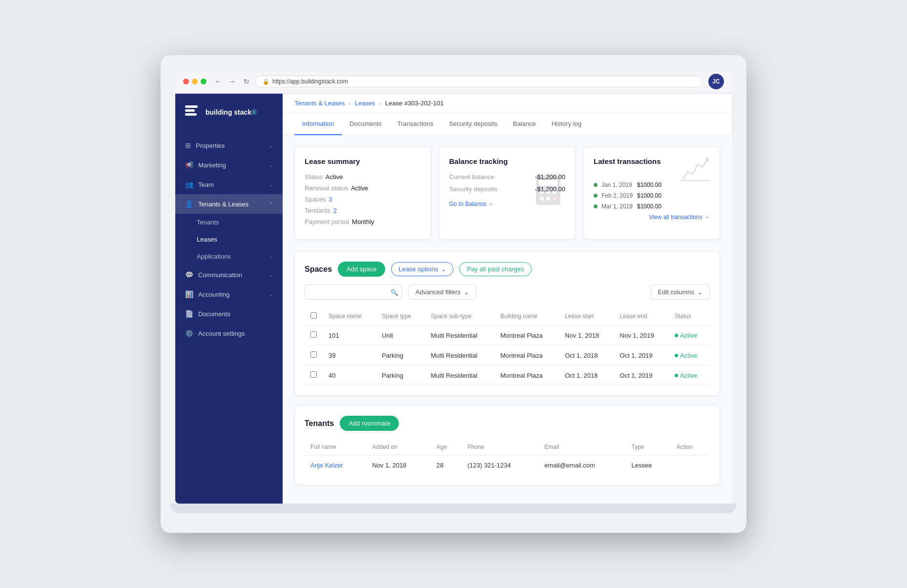  I want to click on logo-text: building stack®, so click(231, 112).